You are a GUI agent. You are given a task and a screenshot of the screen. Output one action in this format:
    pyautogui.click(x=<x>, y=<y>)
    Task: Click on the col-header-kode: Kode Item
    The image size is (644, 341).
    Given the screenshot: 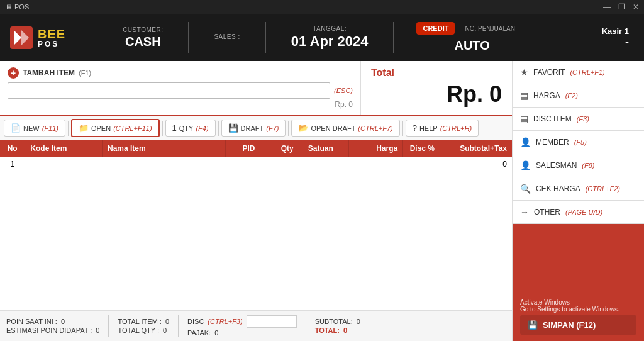 What is the action you would take?
    pyautogui.click(x=64, y=148)
    